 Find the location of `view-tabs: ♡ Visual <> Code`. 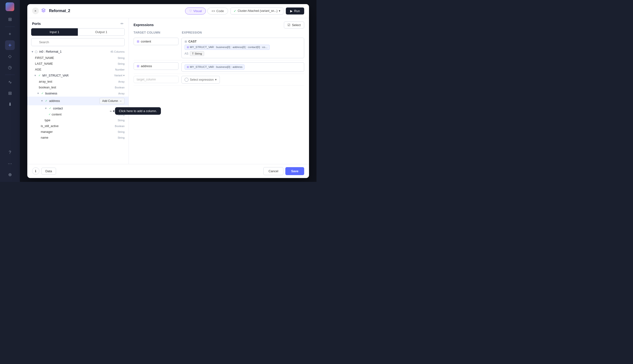

view-tabs: ♡ Visual <> Code is located at coordinates (206, 11).